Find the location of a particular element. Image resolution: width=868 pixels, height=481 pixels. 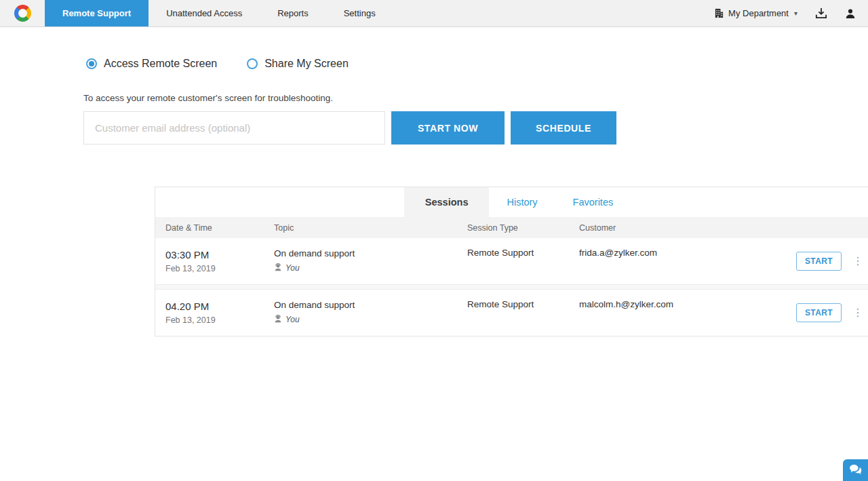

nav-tab-settings: Settings is located at coordinates (359, 14).